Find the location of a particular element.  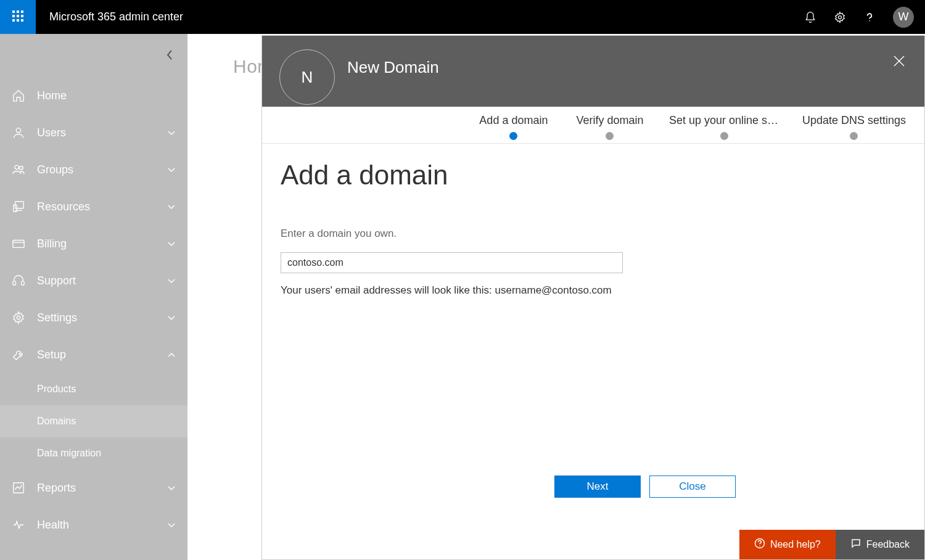

sidebar-sub-data-migration: Data migration is located at coordinates (94, 453).